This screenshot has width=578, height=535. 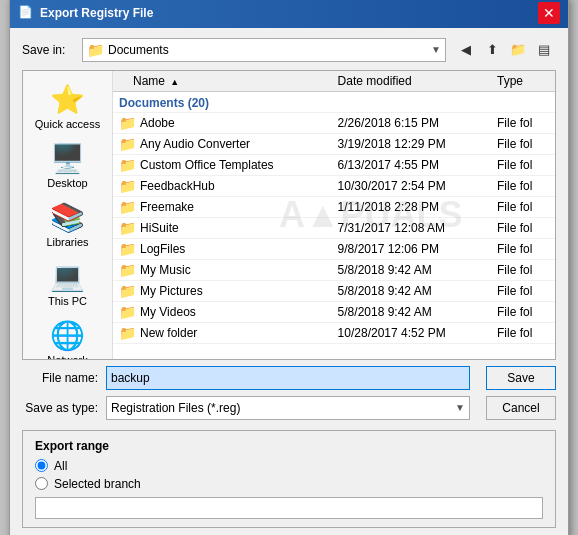 I want to click on table-row: 📁 HiSuite 7/31/2017 12:08 AM File fol, so click(x=334, y=228).